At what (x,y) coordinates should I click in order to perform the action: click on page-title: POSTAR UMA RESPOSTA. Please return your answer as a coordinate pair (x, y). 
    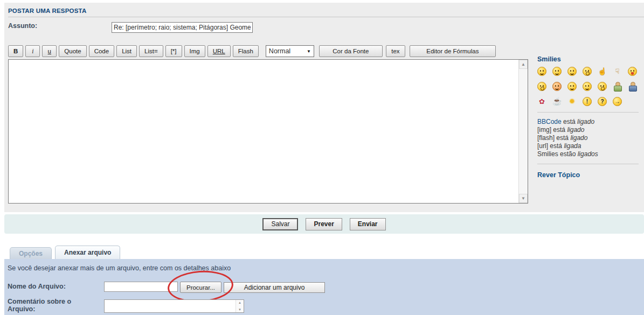
    Looking at the image, I should click on (47, 11).